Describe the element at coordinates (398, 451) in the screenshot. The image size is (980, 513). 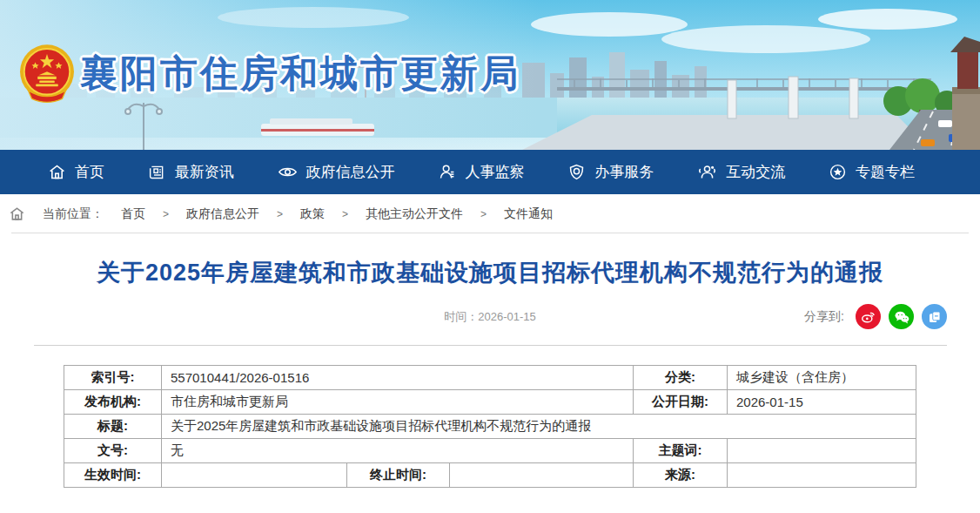
I see `doc-number-value: 无` at that location.